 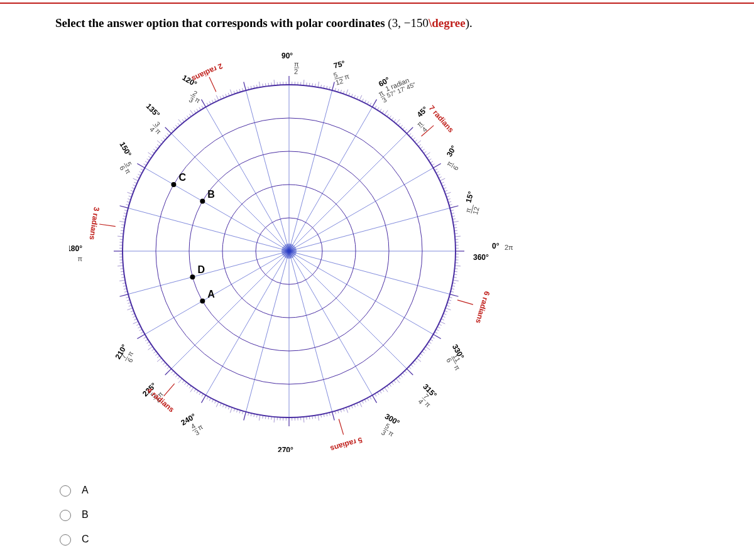 I want to click on svg-text: 45°, so click(x=422, y=112).